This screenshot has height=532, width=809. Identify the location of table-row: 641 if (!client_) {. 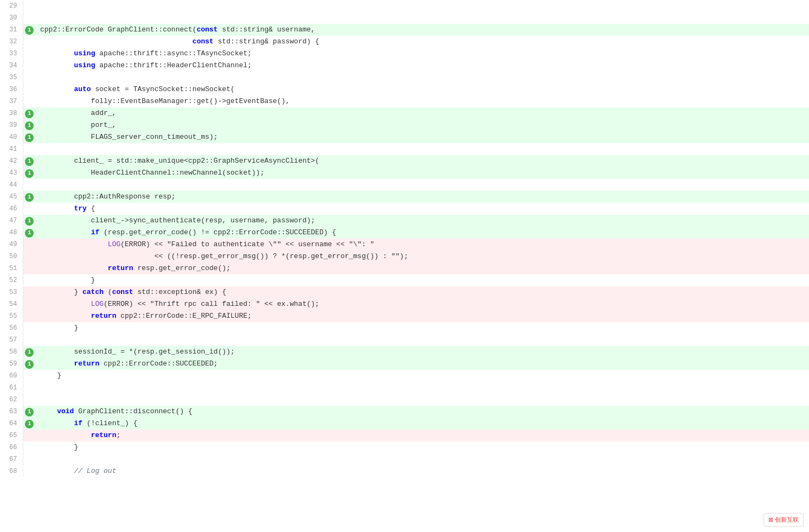
(404, 424).